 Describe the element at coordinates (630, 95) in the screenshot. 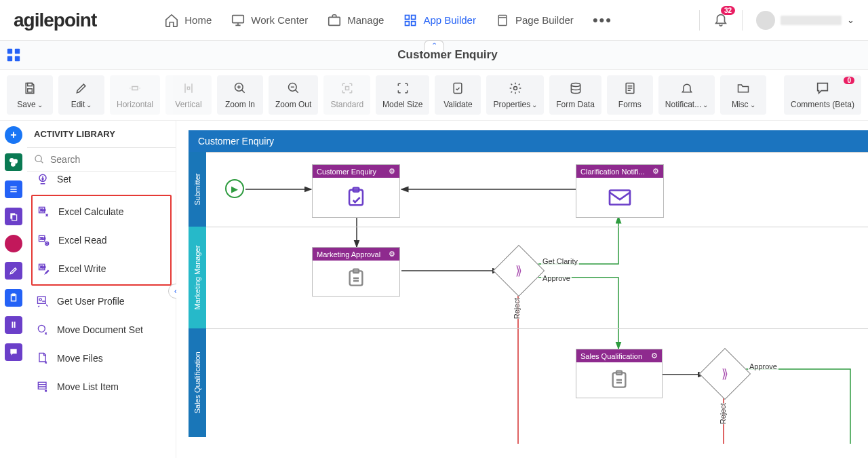

I see `forms-button: Forms` at that location.